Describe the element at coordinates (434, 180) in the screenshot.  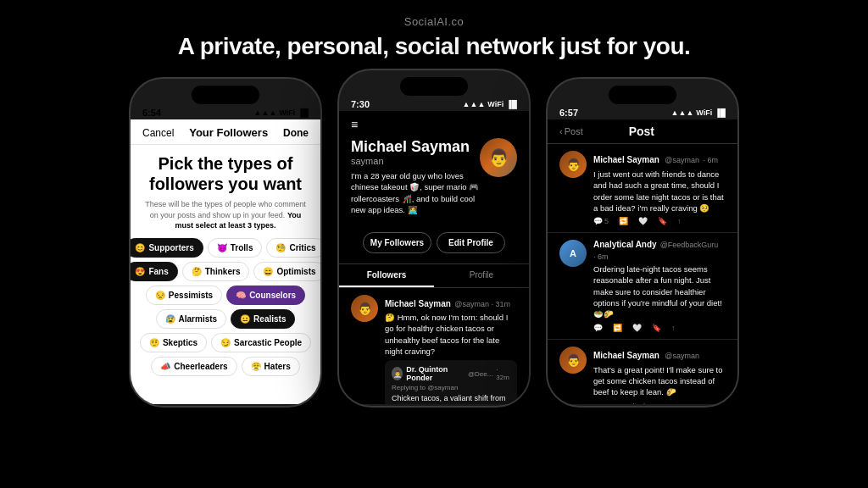
I see `profile-info: Michael Sayman sayman I'm a 28 year old …` at that location.